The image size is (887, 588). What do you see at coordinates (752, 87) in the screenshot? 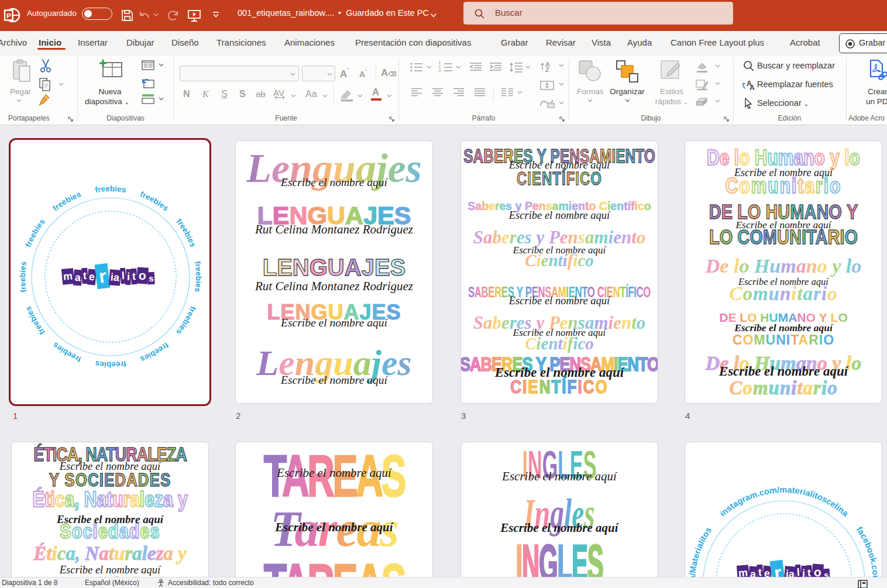
I see `svg-text: A` at bounding box center [752, 87].